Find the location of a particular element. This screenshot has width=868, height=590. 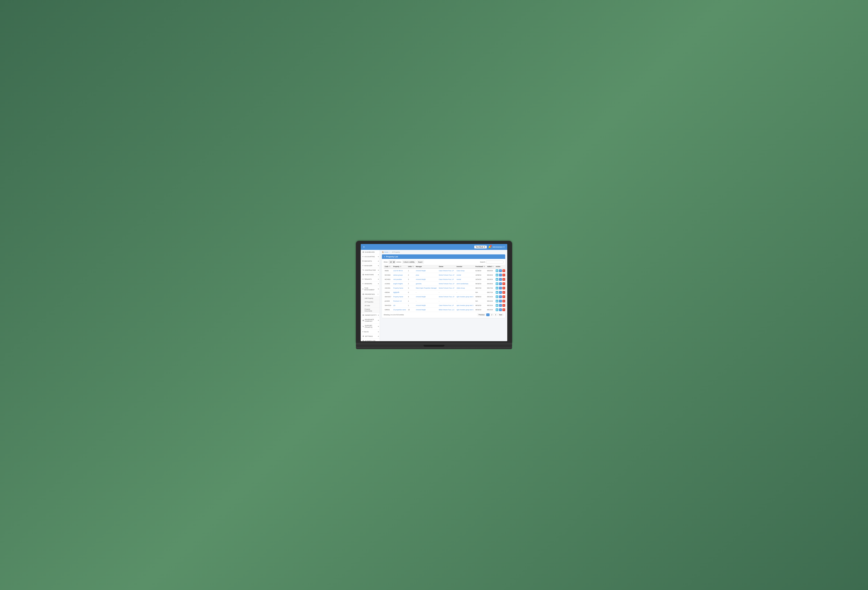

col-property: Property ⇅ is located at coordinates (400, 267).